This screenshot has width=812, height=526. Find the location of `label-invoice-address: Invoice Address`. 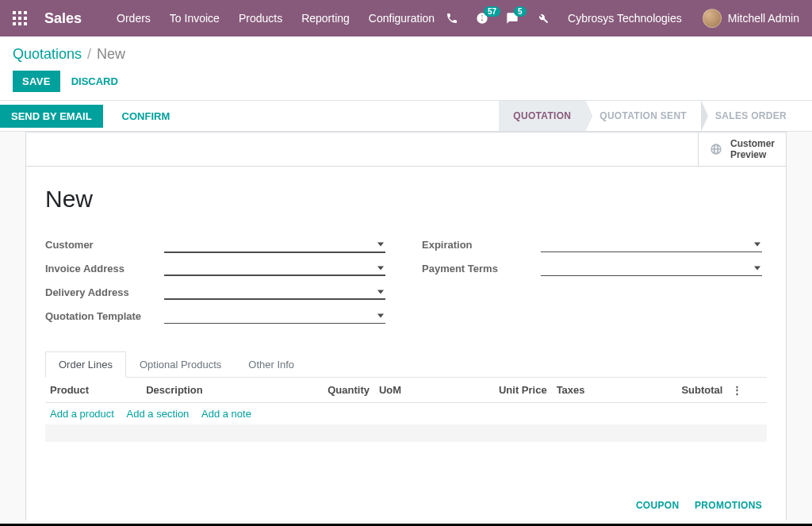

label-invoice-address: Invoice Address is located at coordinates (105, 268).